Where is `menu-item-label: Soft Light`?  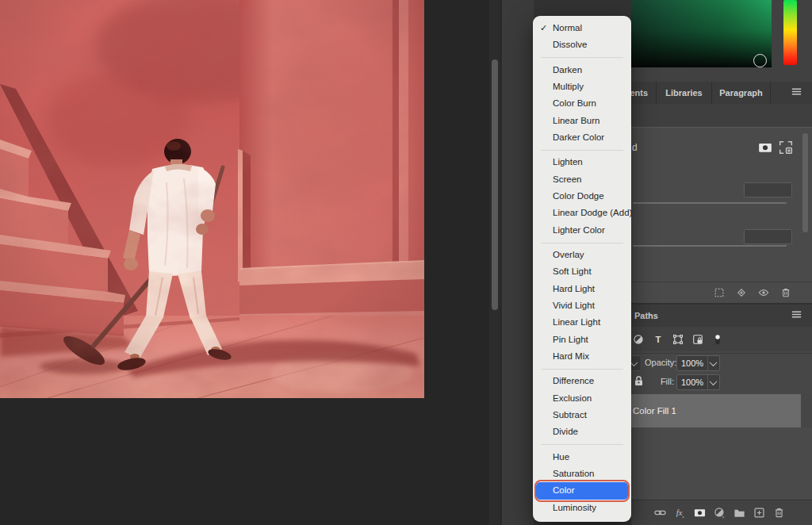
menu-item-label: Soft Light is located at coordinates (573, 271).